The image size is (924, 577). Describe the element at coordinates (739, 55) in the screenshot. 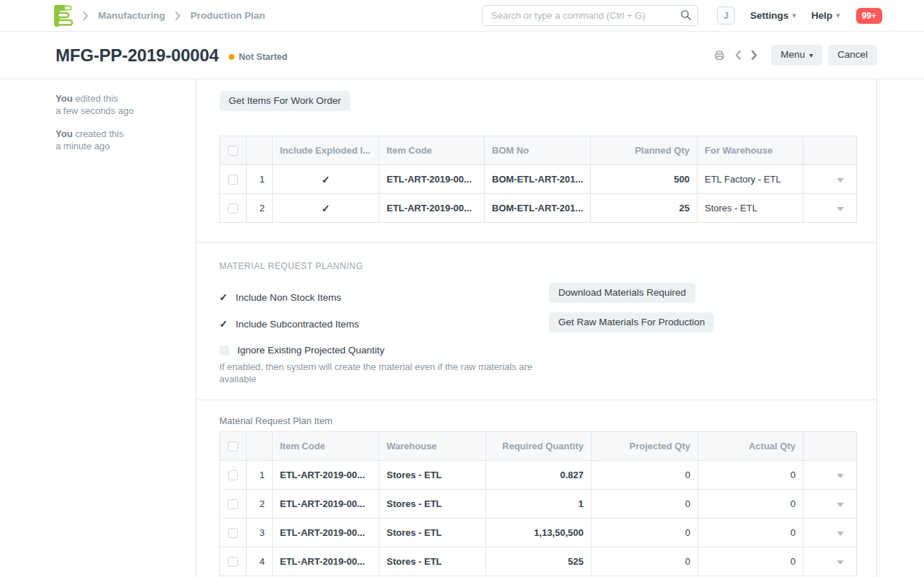

I see `chevron-left-icon` at that location.